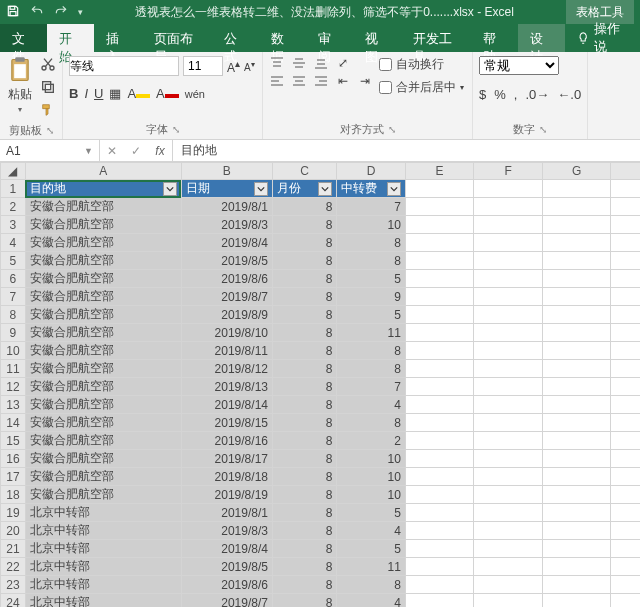 This screenshot has height=607, width=640. I want to click on cell: 目的地, so click(103, 189).